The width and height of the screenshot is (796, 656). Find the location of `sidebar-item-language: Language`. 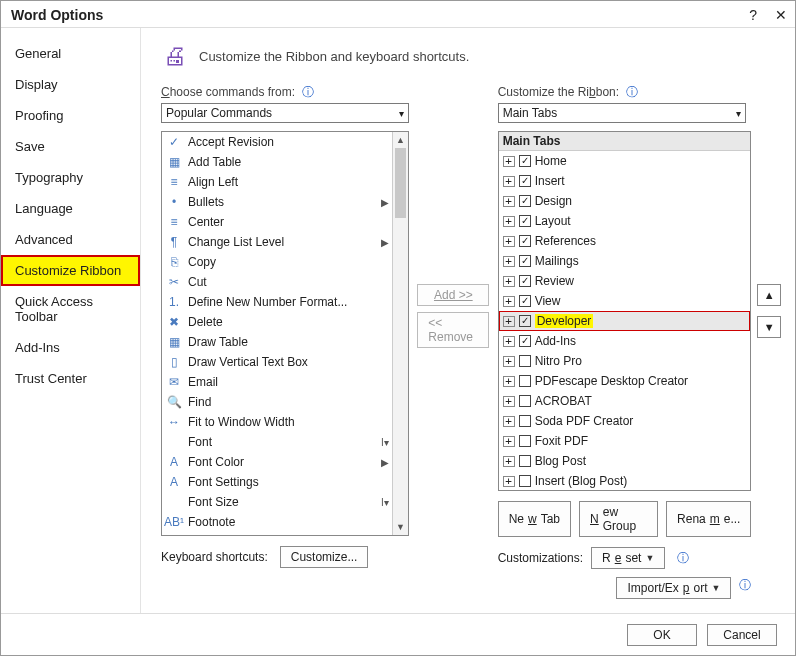

sidebar-item-language: Language is located at coordinates (70, 208).